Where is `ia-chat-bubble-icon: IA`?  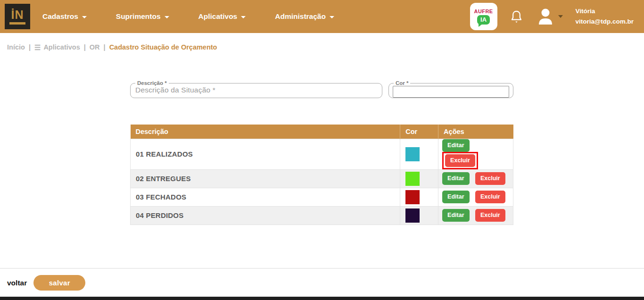 ia-chat-bubble-icon: IA is located at coordinates (484, 20).